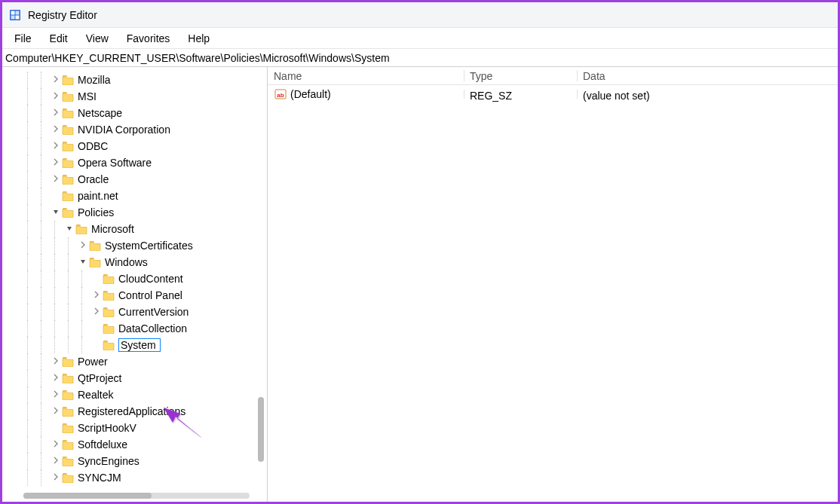 Image resolution: width=840 pixels, height=504 pixels. What do you see at coordinates (149, 38) in the screenshot?
I see `menu-favorites: Favorites` at bounding box center [149, 38].